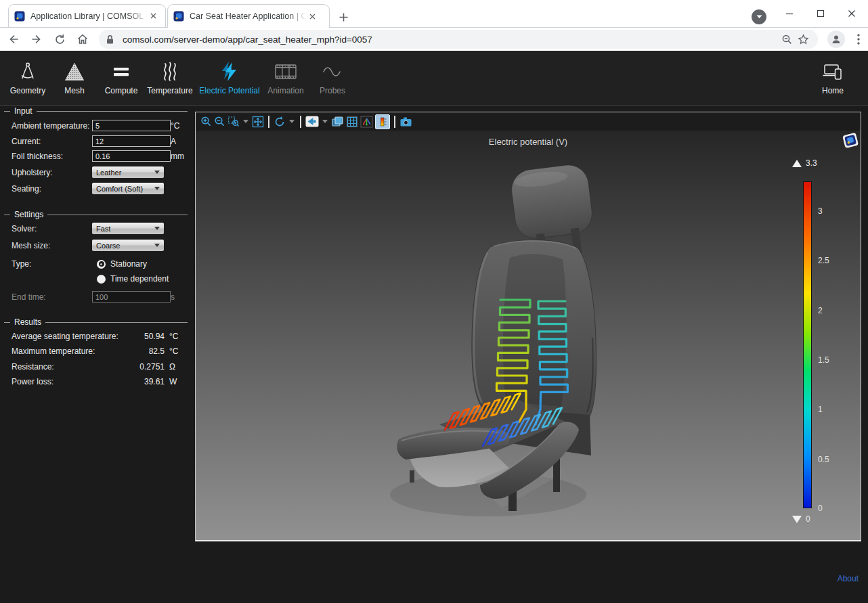  Describe the element at coordinates (28, 72) in the screenshot. I see `compass-icon` at that location.